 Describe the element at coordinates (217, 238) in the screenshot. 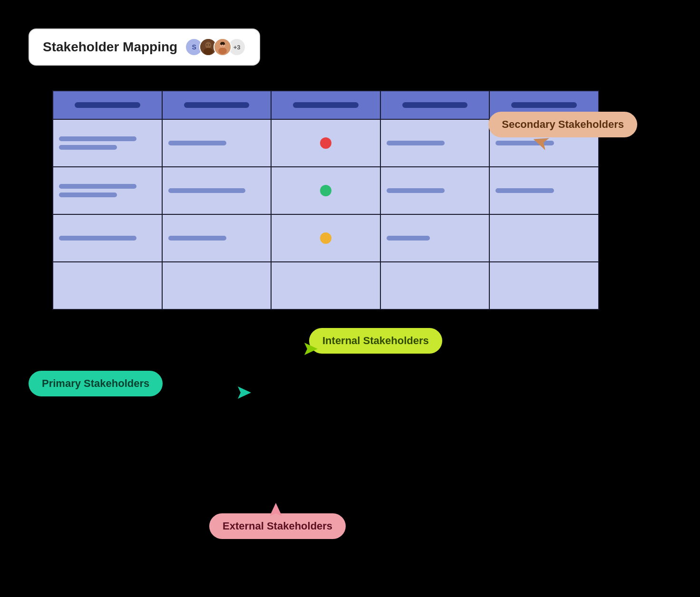

I see `cell-r3c2` at that location.